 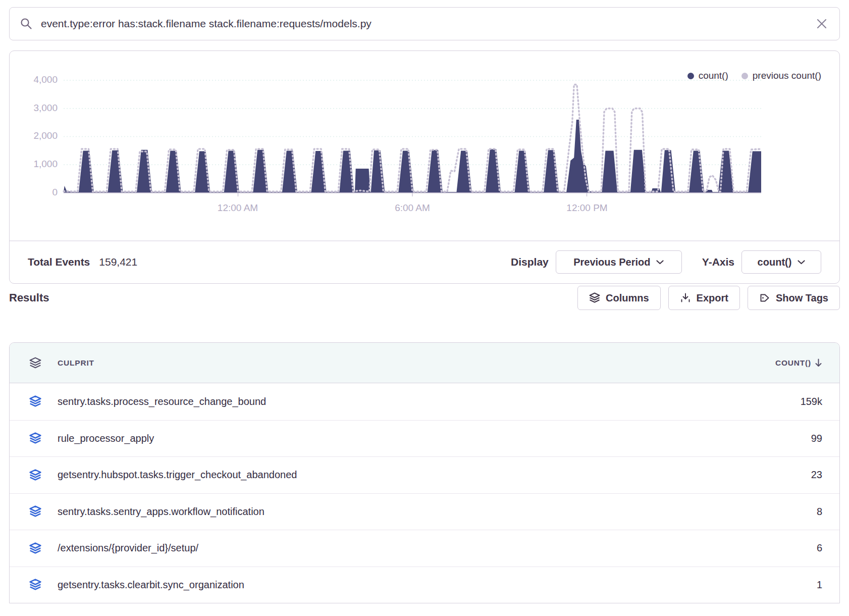 What do you see at coordinates (128, 548) in the screenshot?
I see `culprit-cell: /extensions/{provider_id}/setup/` at bounding box center [128, 548].